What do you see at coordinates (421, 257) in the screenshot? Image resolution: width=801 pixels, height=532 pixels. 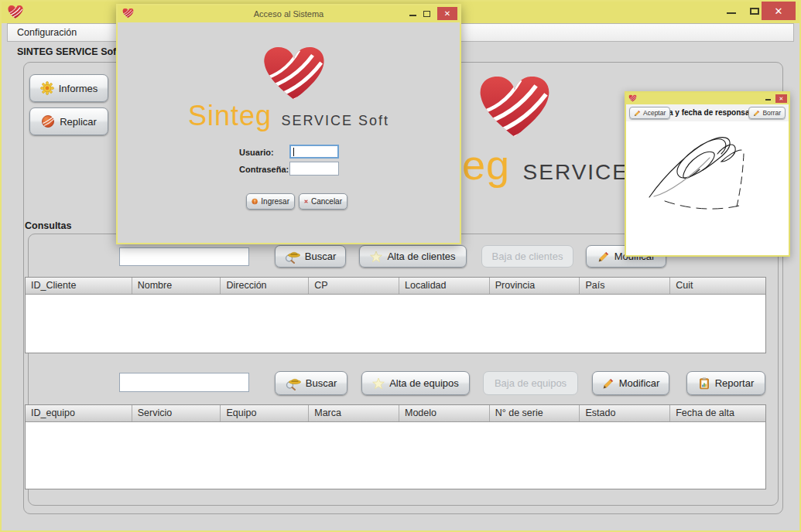 I see `alta-clientes-label: Alta de clientes` at bounding box center [421, 257].